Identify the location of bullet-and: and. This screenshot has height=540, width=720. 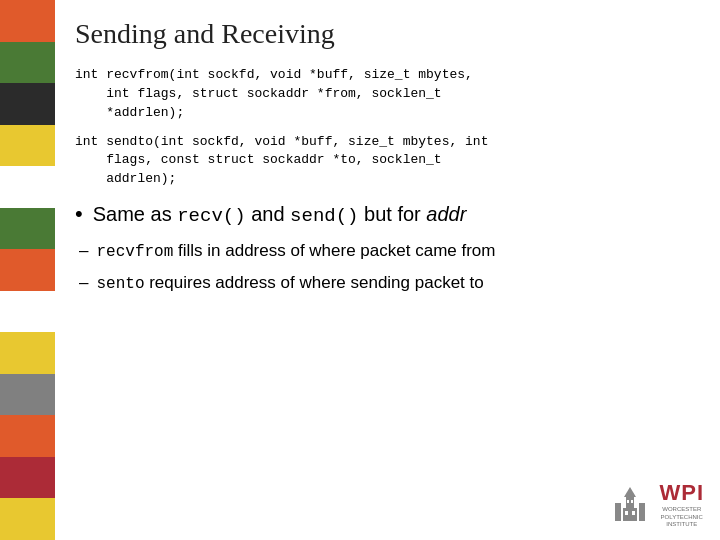
(268, 214).